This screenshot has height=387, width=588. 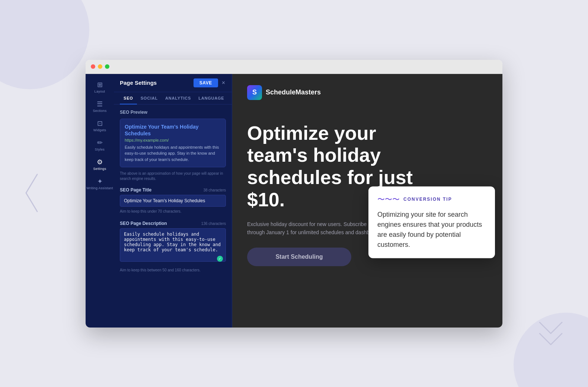 What do you see at coordinates (100, 85) in the screenshot?
I see `layout-icon: ⊞` at bounding box center [100, 85].